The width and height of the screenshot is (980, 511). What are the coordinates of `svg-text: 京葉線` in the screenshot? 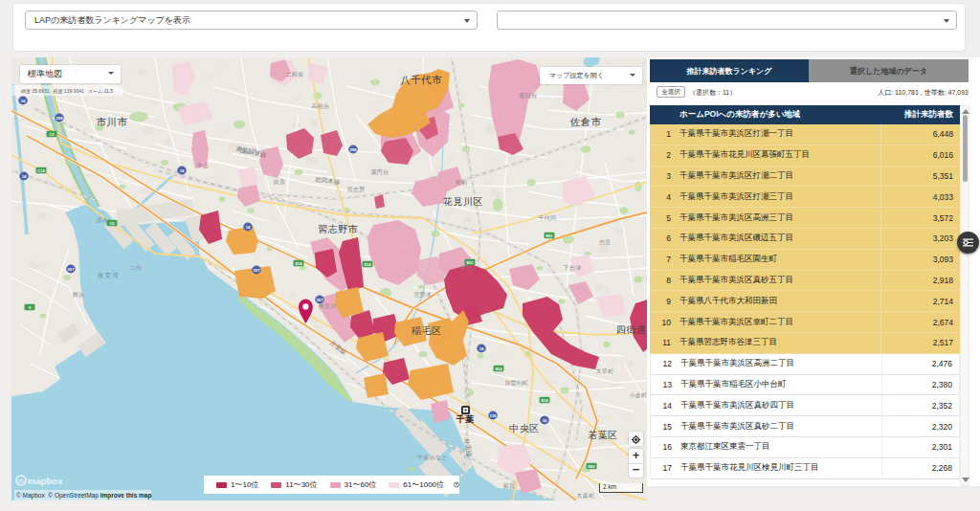 It's located at (339, 347).